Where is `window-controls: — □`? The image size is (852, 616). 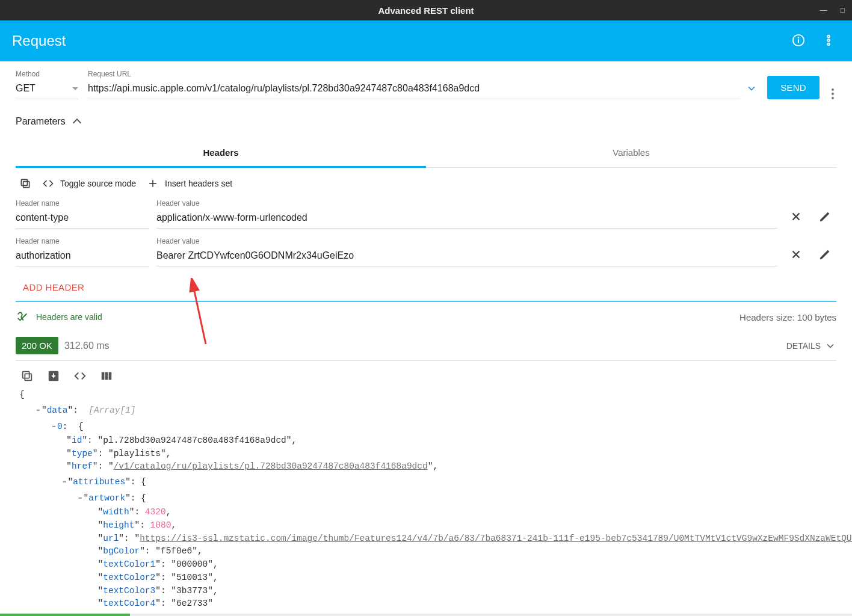
window-controls: — □ is located at coordinates (833, 10).